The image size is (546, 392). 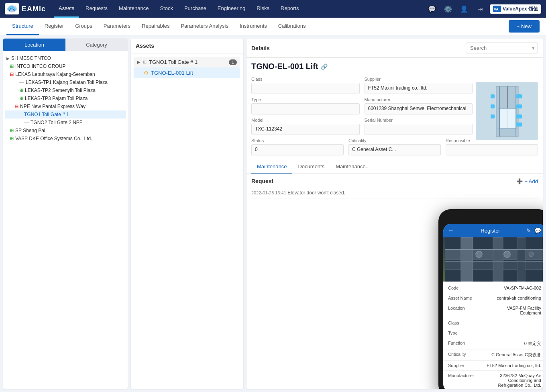 I want to click on nav-reports: Reports, so click(x=290, y=9).